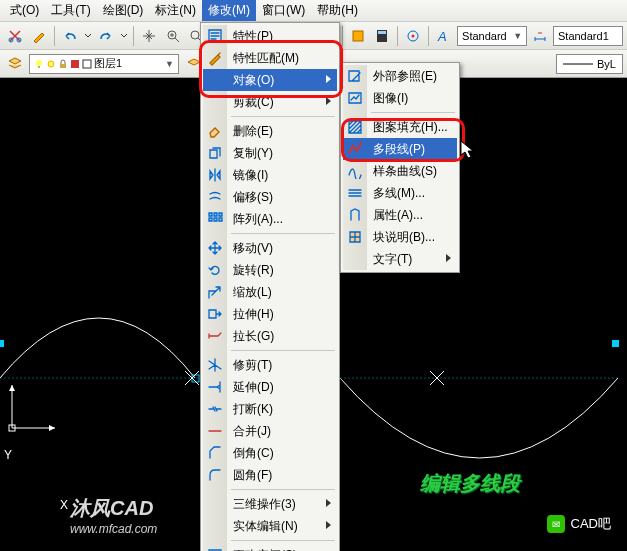  Describe the element at coordinates (215, 58) in the screenshot. I see `match-icon` at that location.